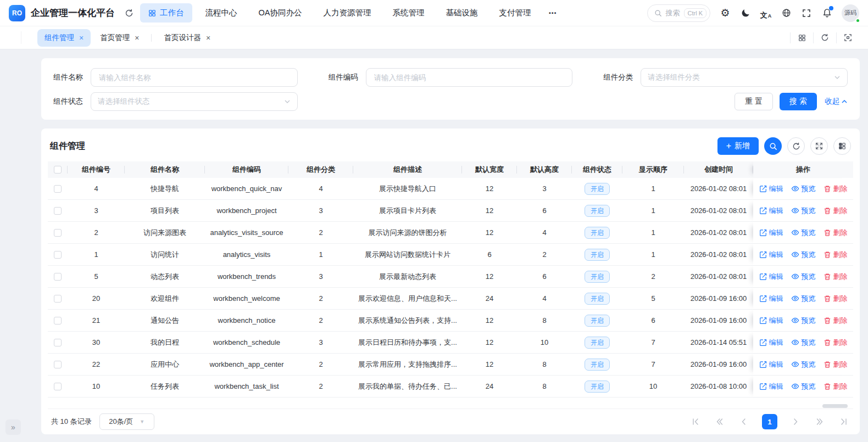  I want to click on nav-more-button: ⋯, so click(553, 13).